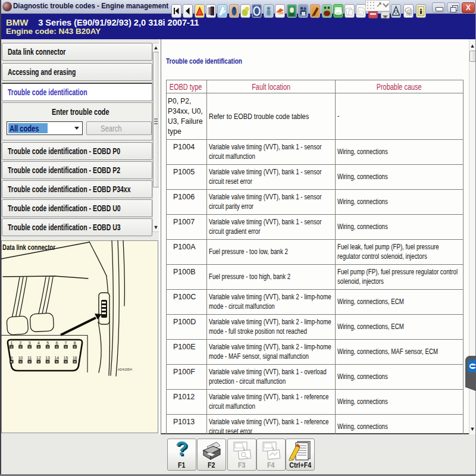 The image size is (476, 476). Describe the element at coordinates (48, 343) in the screenshot. I see `svg-text: 5` at that location.